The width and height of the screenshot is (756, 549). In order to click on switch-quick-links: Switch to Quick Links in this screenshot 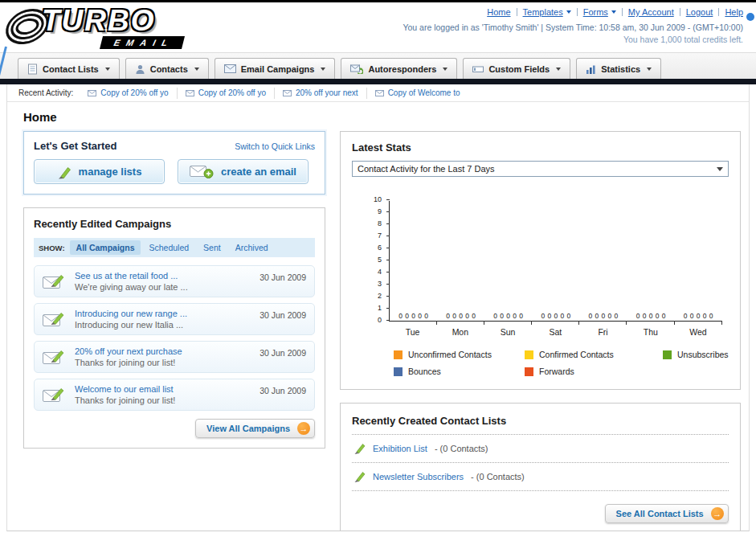, I will do `click(275, 146)`.